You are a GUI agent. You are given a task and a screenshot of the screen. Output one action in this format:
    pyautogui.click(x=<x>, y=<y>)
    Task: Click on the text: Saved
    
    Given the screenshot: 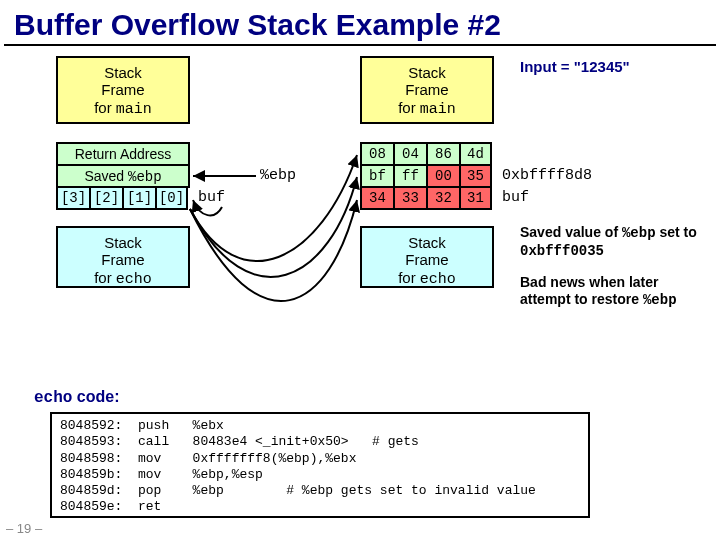 What is the action you would take?
    pyautogui.click(x=106, y=176)
    